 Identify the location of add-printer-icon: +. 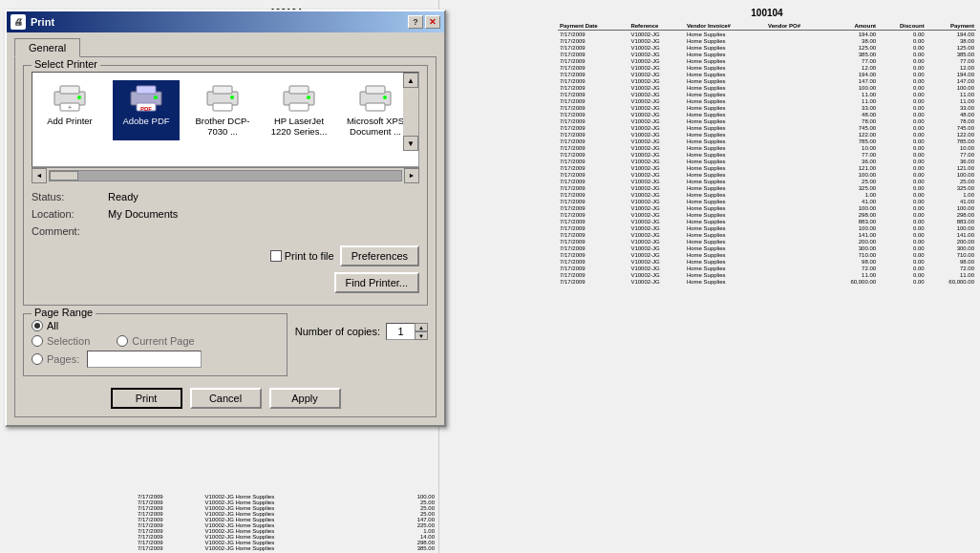
(70, 98).